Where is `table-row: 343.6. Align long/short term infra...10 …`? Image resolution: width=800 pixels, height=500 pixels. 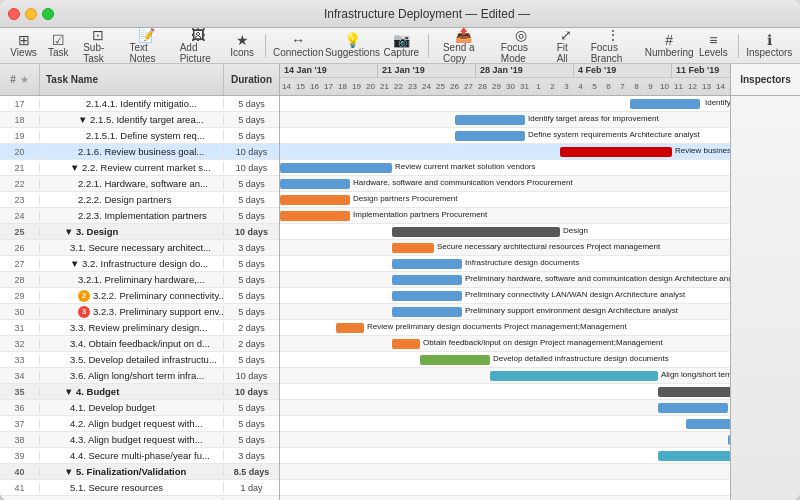 table-row: 343.6. Align long/short term infra...10 … is located at coordinates (140, 376).